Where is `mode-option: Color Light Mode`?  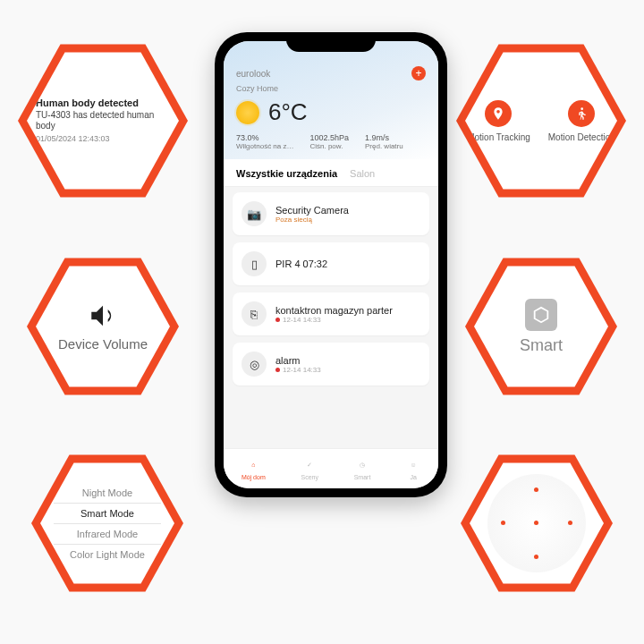 mode-option: Color Light Mode is located at coordinates (107, 555).